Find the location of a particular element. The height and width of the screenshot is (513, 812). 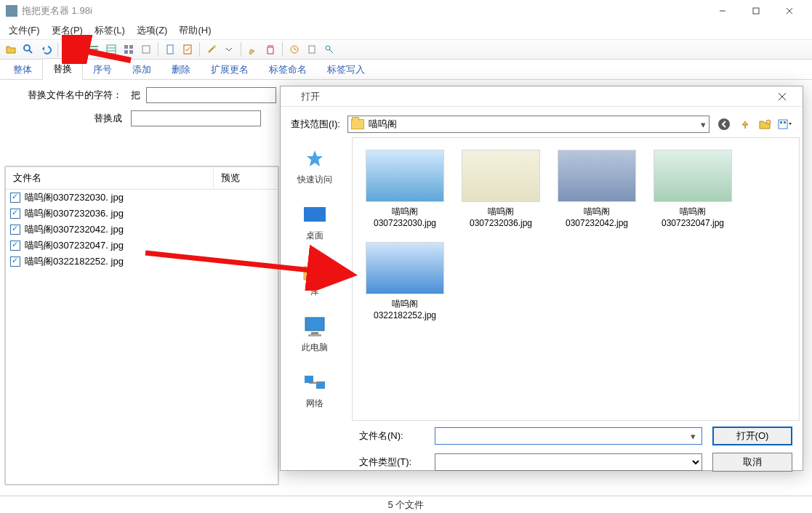

file-name: 喵呜阁0322182252. jpg is located at coordinates (74, 262).